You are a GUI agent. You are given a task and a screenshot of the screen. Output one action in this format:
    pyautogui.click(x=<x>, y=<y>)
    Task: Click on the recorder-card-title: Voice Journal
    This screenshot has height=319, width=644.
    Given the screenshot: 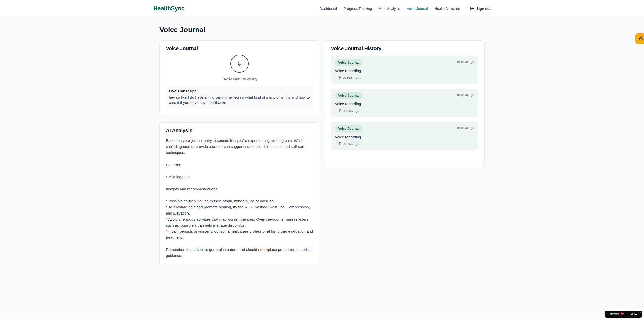 What is the action you would take?
    pyautogui.click(x=239, y=48)
    